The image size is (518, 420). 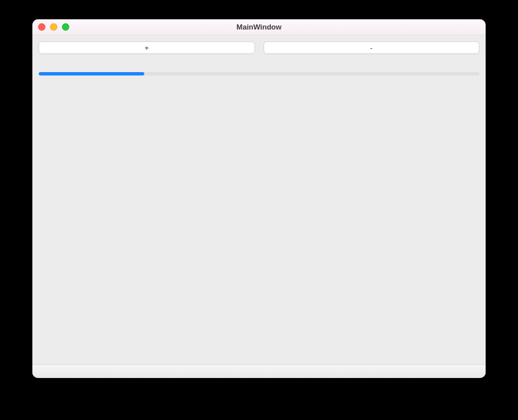 What do you see at coordinates (147, 48) in the screenshot?
I see `increment-label: +` at bounding box center [147, 48].